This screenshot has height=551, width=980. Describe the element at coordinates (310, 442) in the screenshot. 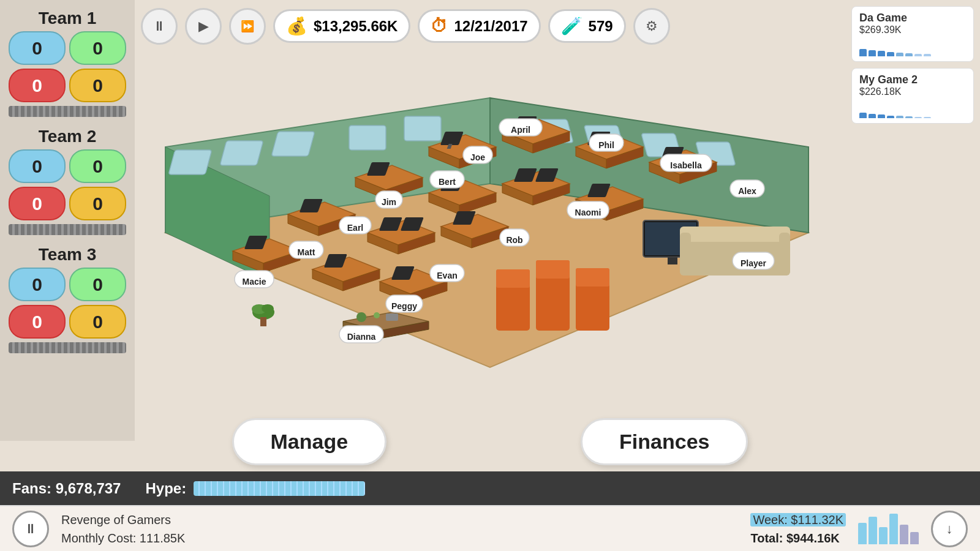

I see `manage-button: Manage` at that location.